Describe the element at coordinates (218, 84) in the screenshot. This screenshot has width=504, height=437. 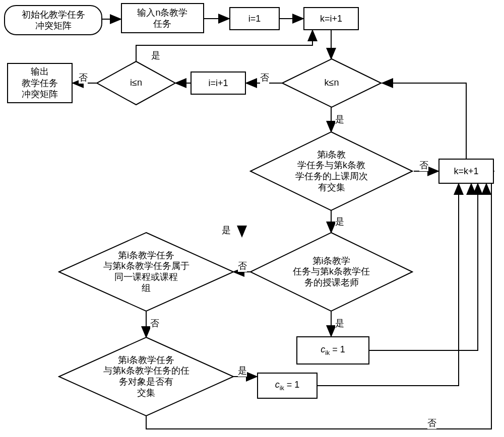
I see `inc-i-label: i=i+1` at that location.